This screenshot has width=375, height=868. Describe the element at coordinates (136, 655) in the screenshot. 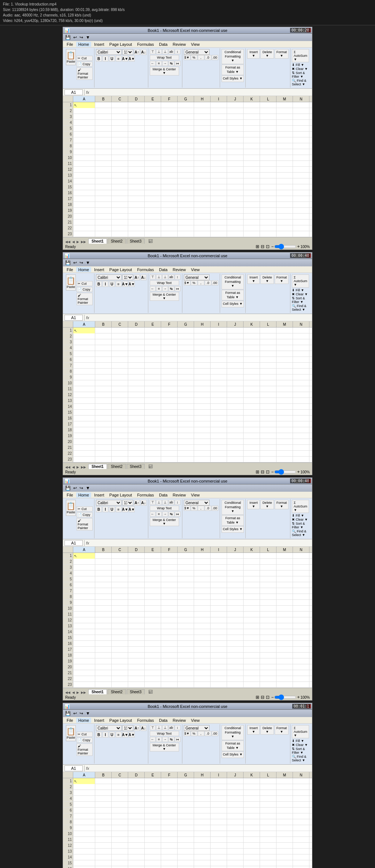

I see `cell-D18` at that location.